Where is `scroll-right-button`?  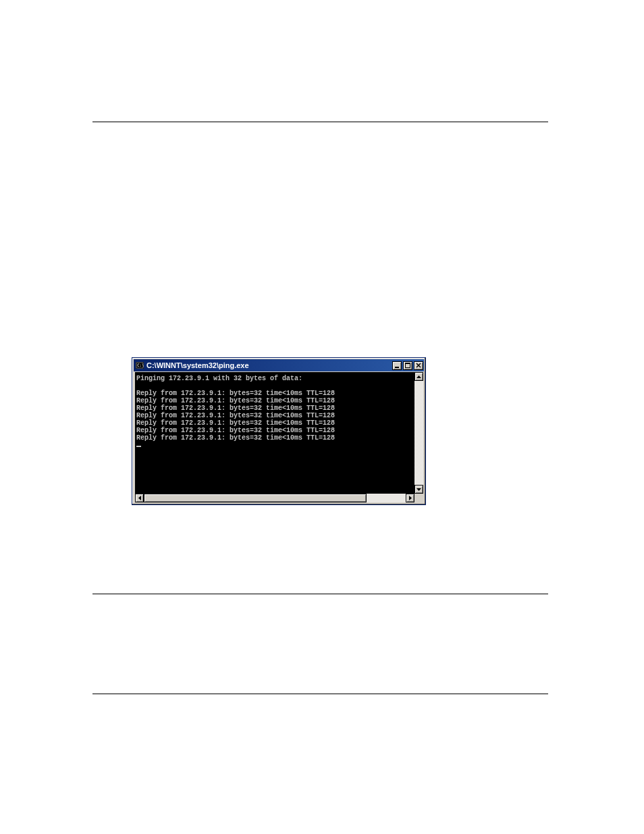
scroll-right-button is located at coordinates (410, 498).